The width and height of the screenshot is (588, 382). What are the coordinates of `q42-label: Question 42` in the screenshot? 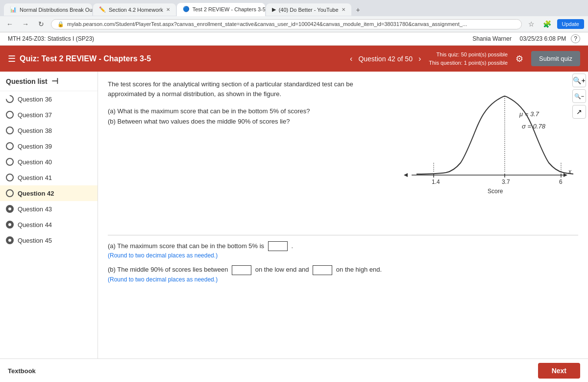 It's located at (36, 193).